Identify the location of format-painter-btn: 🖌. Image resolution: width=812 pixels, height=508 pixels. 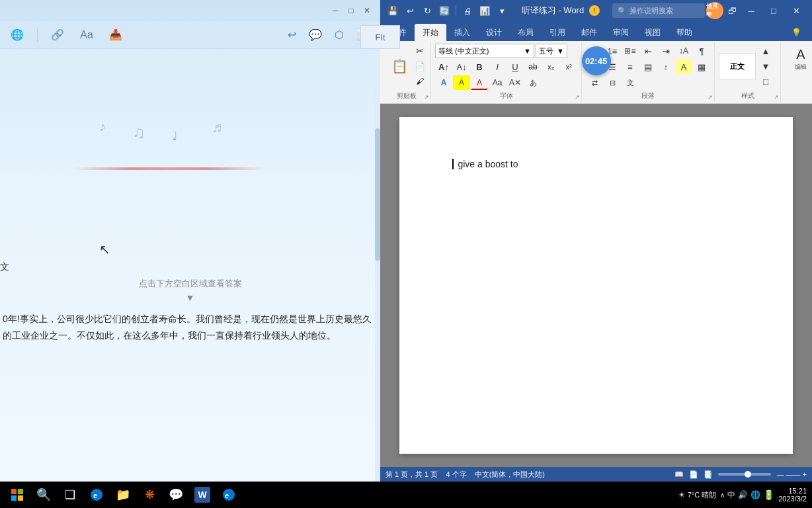
(420, 81).